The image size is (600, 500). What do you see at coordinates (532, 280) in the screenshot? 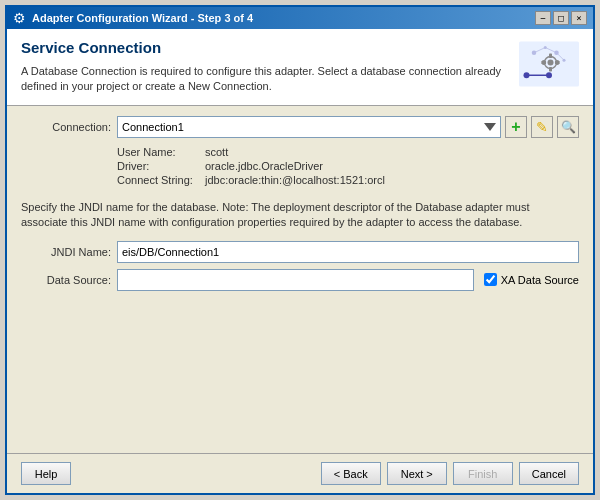
I see `xa-datasource-row: XA Data Source` at bounding box center [532, 280].